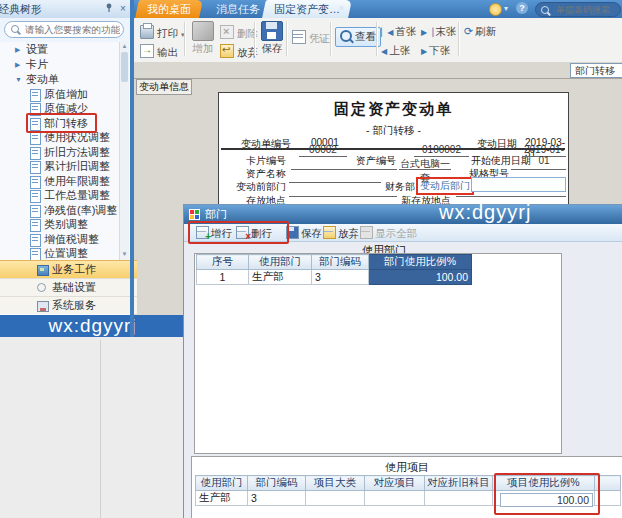 Image resolution: width=622 pixels, height=518 pixels. What do you see at coordinates (438, 32) in the screenshot?
I see `last-record-button: ▶▕末张` at bounding box center [438, 32].